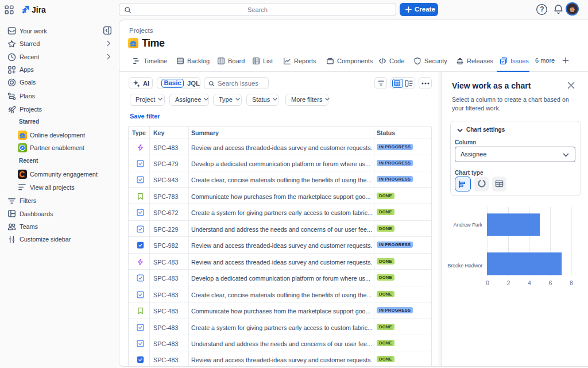 This screenshot has width=588, height=368. What do you see at coordinates (571, 283) in the screenshot?
I see `svg-text: 8` at bounding box center [571, 283].